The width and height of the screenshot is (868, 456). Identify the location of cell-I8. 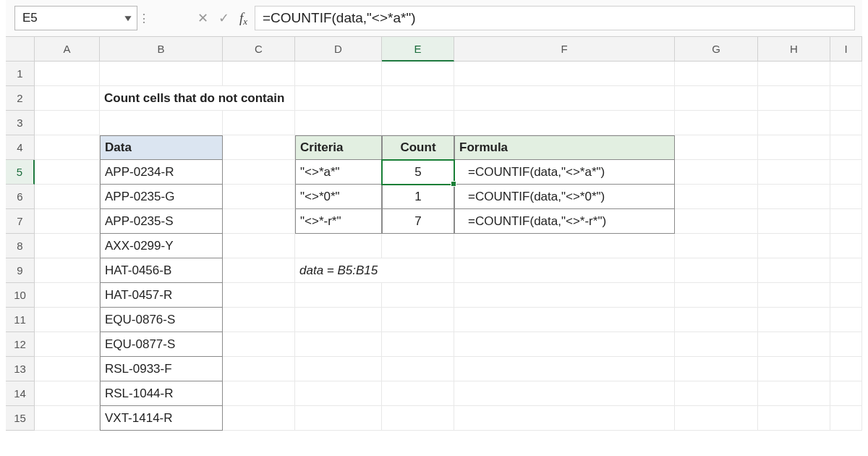
(846, 246).